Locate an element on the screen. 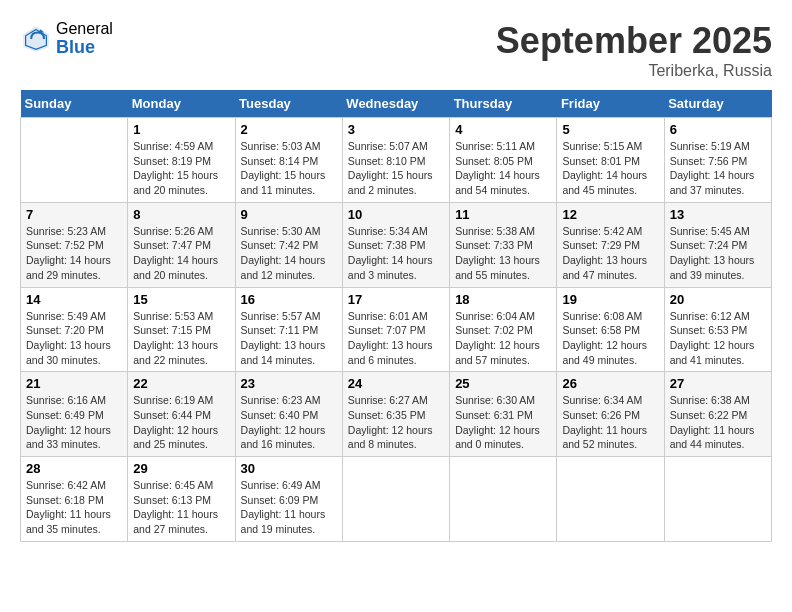  day-number: 24 is located at coordinates (396, 384).